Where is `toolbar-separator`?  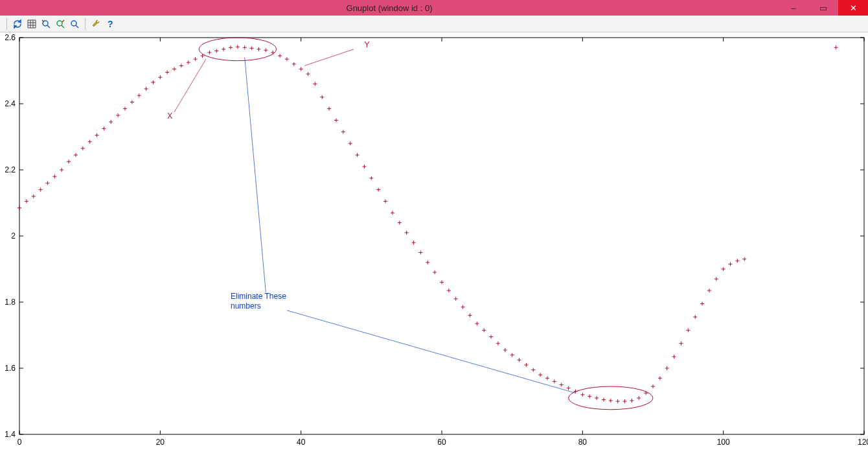 toolbar-separator is located at coordinates (86, 24).